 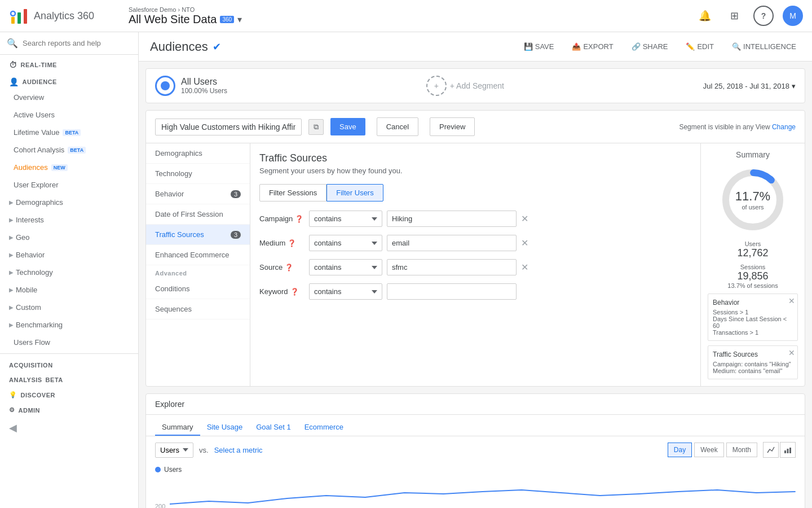 I want to click on keyword-operator-select: contains does not contain, so click(x=346, y=291).